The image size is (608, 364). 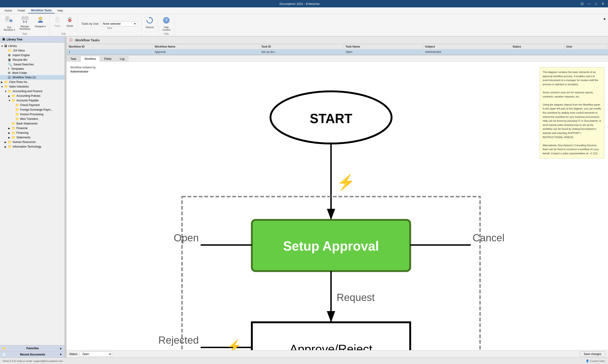 I want to click on col-workflow-name: Workflow Name, so click(x=206, y=47).